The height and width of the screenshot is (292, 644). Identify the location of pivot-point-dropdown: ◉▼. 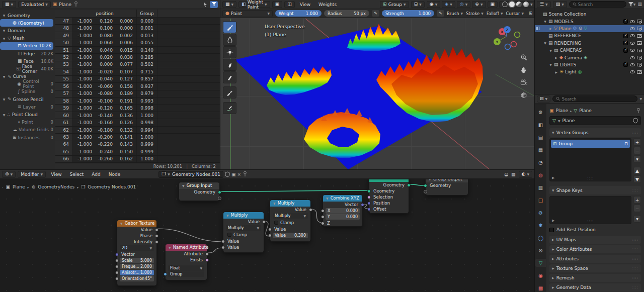
(434, 5).